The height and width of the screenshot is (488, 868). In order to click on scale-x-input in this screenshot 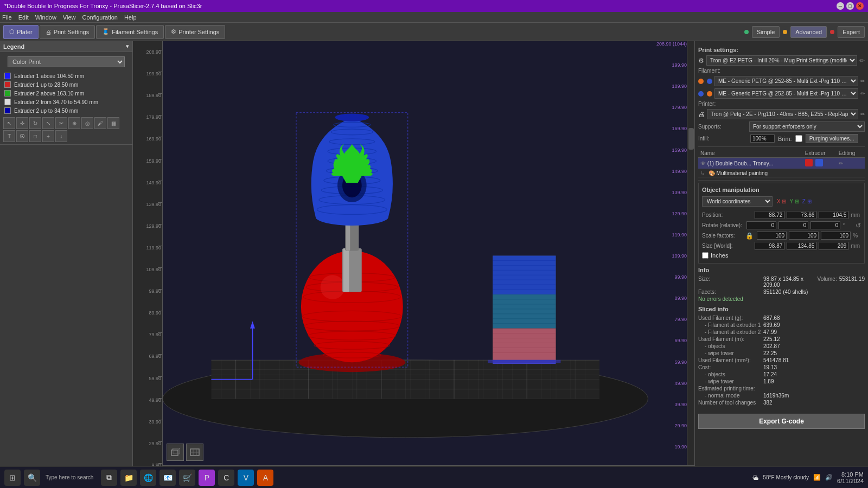, I will do `click(771, 235)`.